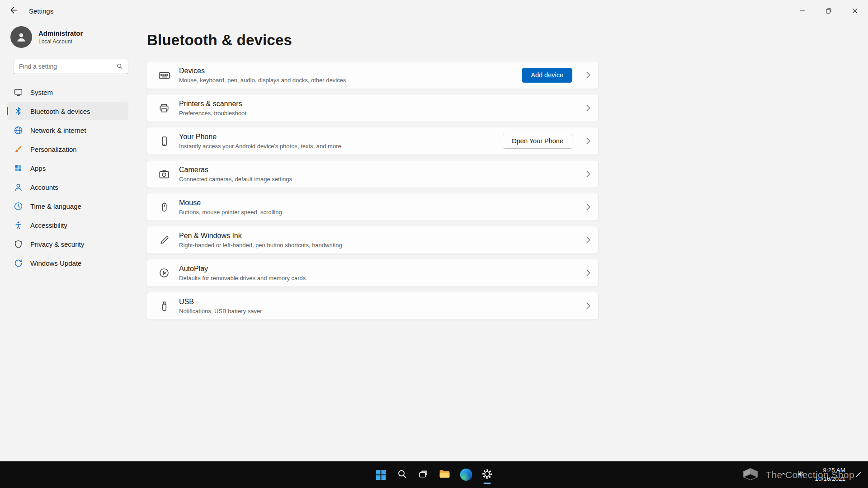 This screenshot has width=868, height=488. What do you see at coordinates (373, 207) in the screenshot?
I see `card-mouse: Mouse Buttons, mouse pointer speed, scro…` at bounding box center [373, 207].